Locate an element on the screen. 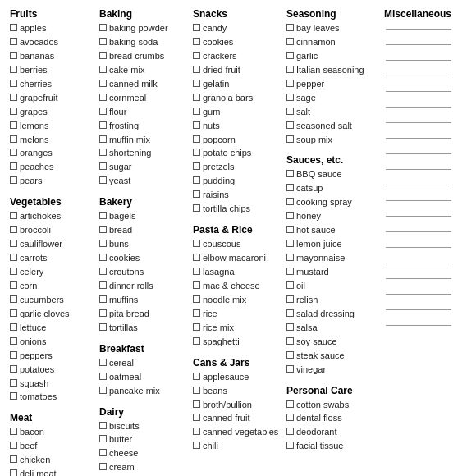 The width and height of the screenshot is (476, 476). list-item: cauliflower is located at coordinates (53, 245).